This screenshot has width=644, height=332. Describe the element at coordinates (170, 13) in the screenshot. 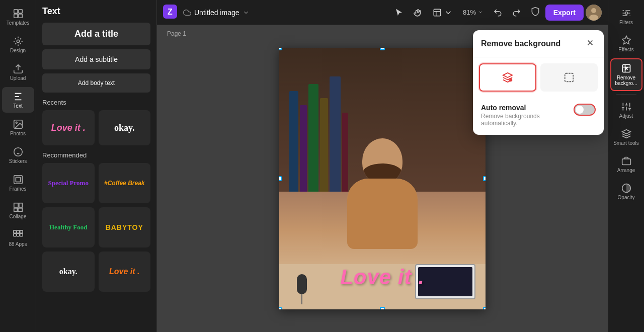

I see `logo-icon: Z` at that location.